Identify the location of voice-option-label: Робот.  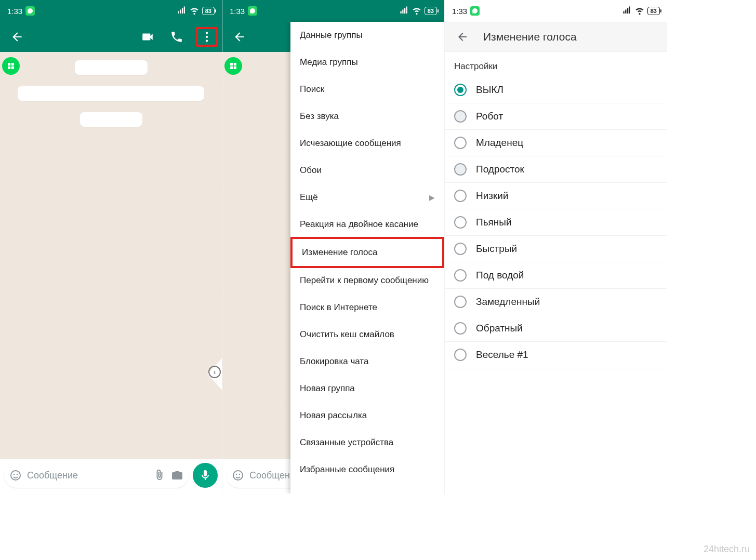
(489, 116).